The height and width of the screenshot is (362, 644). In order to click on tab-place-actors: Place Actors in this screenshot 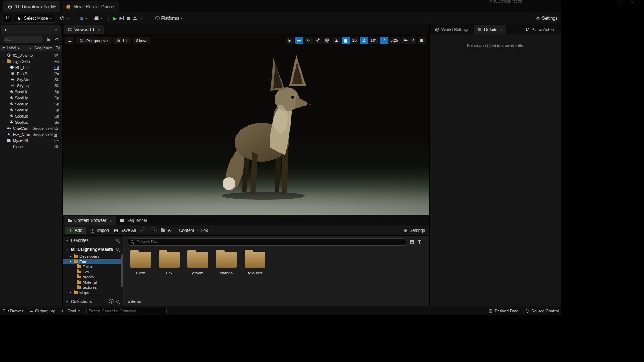, I will do `click(540, 30)`.